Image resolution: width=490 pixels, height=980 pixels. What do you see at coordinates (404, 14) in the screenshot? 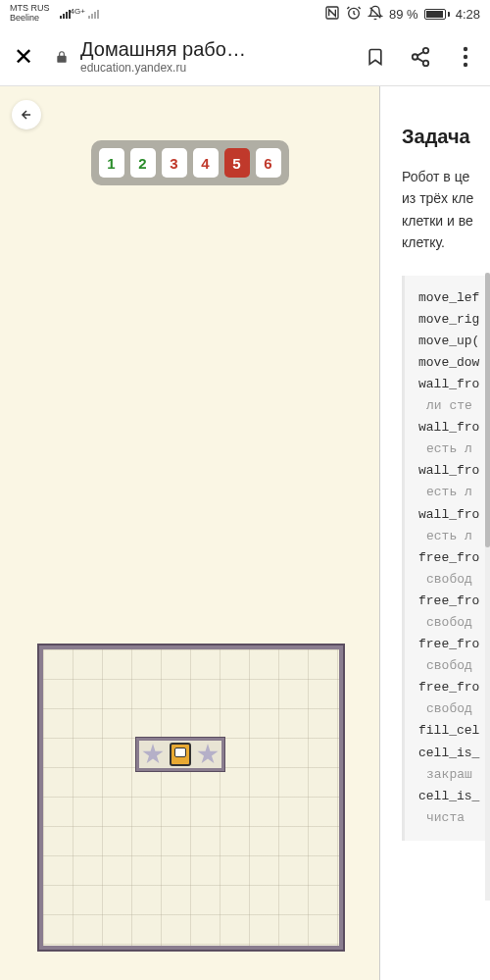
I see `battery-percent: 89 %` at bounding box center [404, 14].